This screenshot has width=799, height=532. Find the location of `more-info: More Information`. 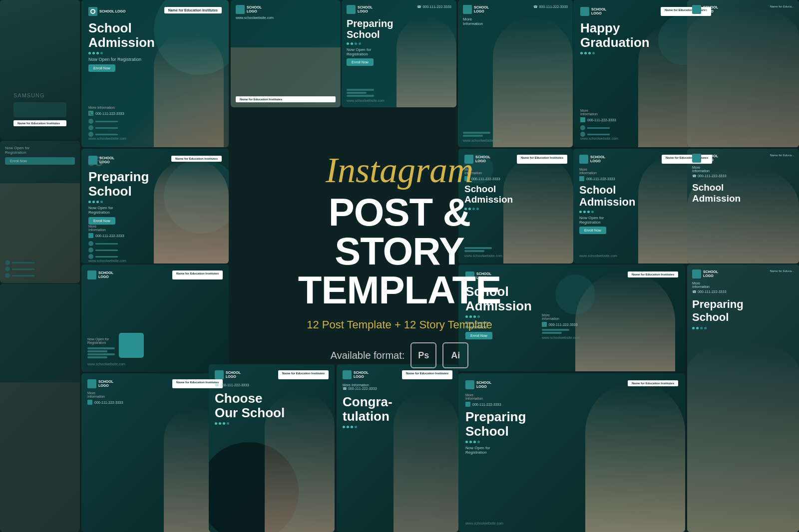

more-info: More Information is located at coordinates (155, 108).